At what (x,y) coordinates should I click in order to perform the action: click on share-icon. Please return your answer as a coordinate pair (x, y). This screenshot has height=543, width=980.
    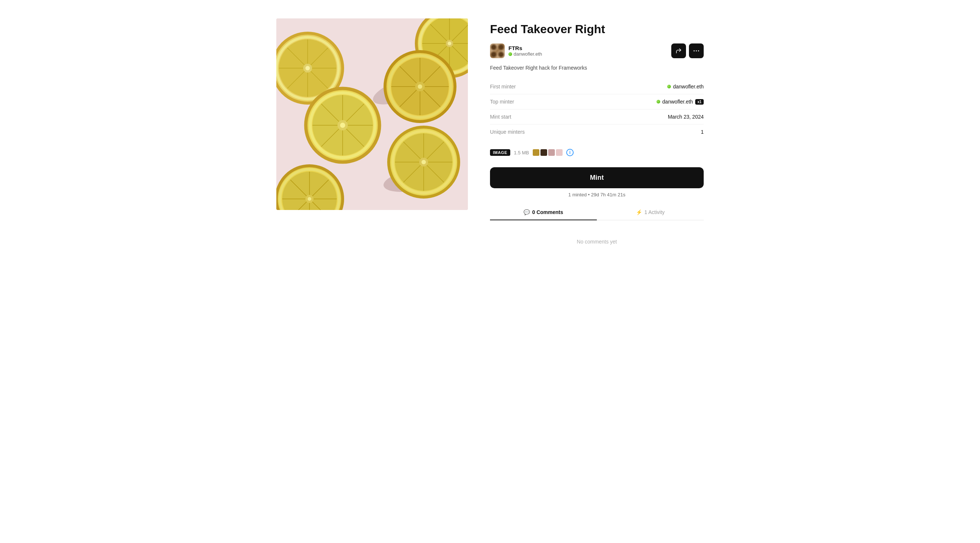
    Looking at the image, I should click on (679, 51).